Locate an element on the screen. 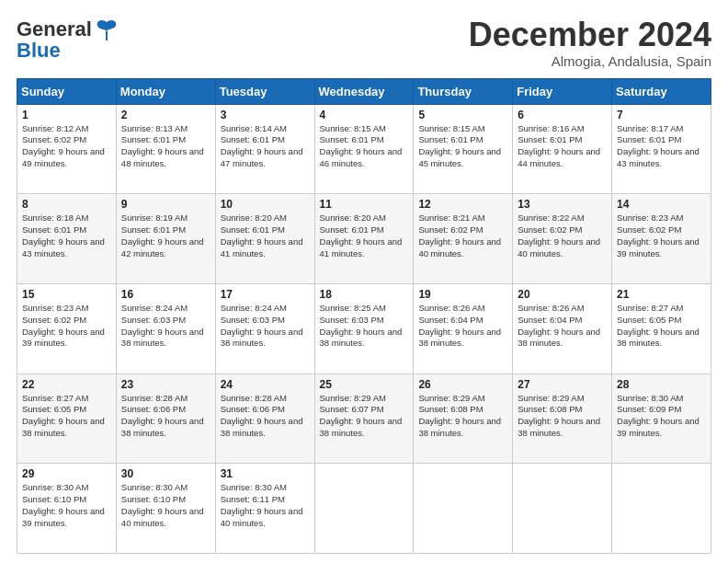 The height and width of the screenshot is (563, 728). day-header-thursday: Thursday is located at coordinates (463, 91).